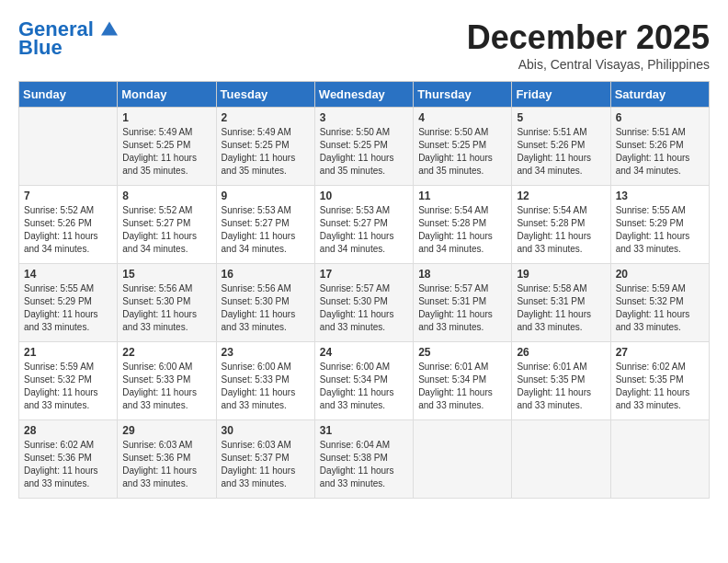 The width and height of the screenshot is (728, 563). I want to click on calendar-cell: 13Sunrise: 5:55 AMSunset: 5:29 PMDayligh…, so click(660, 224).